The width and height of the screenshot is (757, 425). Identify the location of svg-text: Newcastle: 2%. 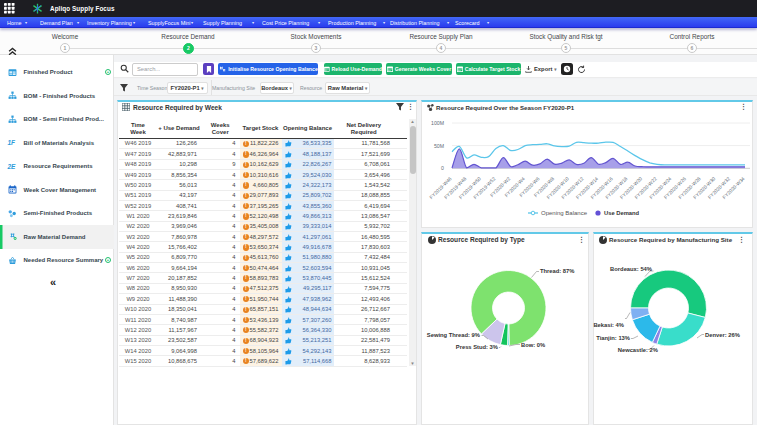
(638, 350).